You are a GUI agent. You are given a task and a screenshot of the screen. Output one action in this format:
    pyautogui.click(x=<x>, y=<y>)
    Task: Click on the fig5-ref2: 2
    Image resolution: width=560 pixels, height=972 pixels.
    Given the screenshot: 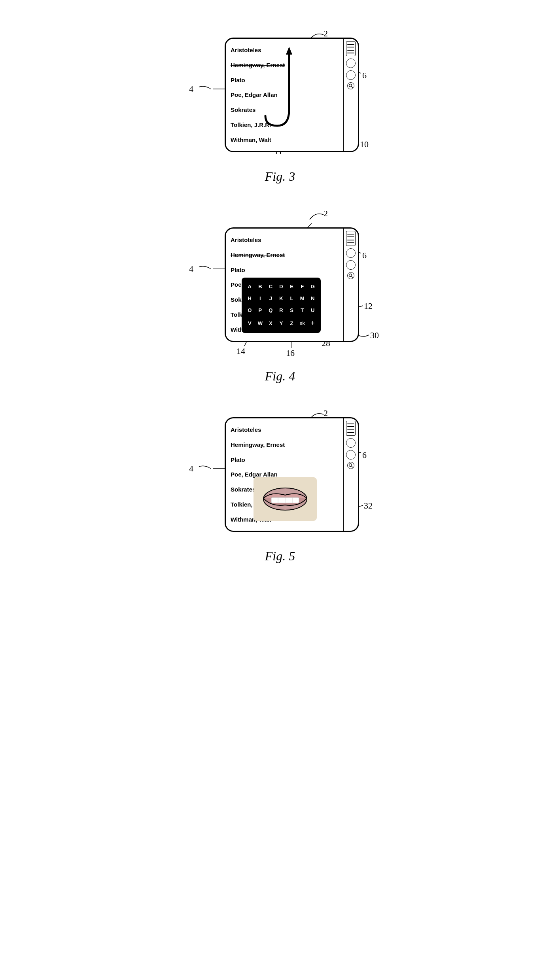 What is the action you would take?
    pyautogui.click(x=326, y=413)
    